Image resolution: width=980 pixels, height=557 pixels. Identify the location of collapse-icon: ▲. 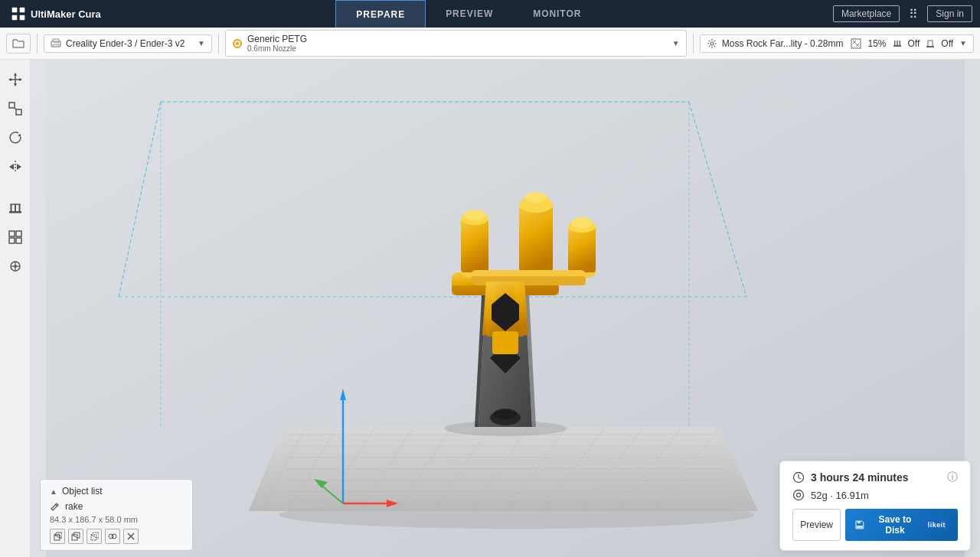
(54, 491).